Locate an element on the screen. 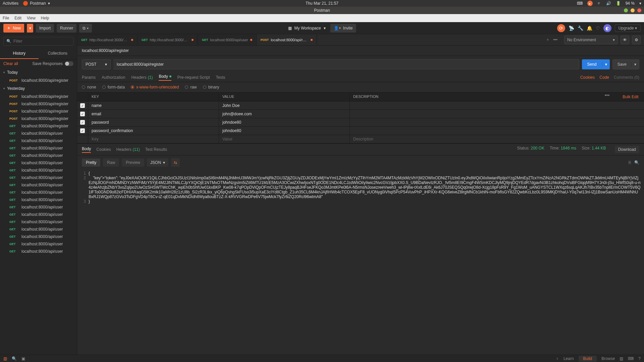  window-chooser-button: ⧉ ▾ is located at coordinates (85, 28).